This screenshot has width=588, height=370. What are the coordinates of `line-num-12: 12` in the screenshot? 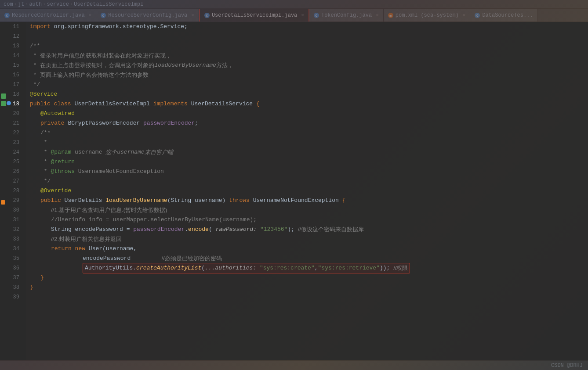 It's located at (11, 36).